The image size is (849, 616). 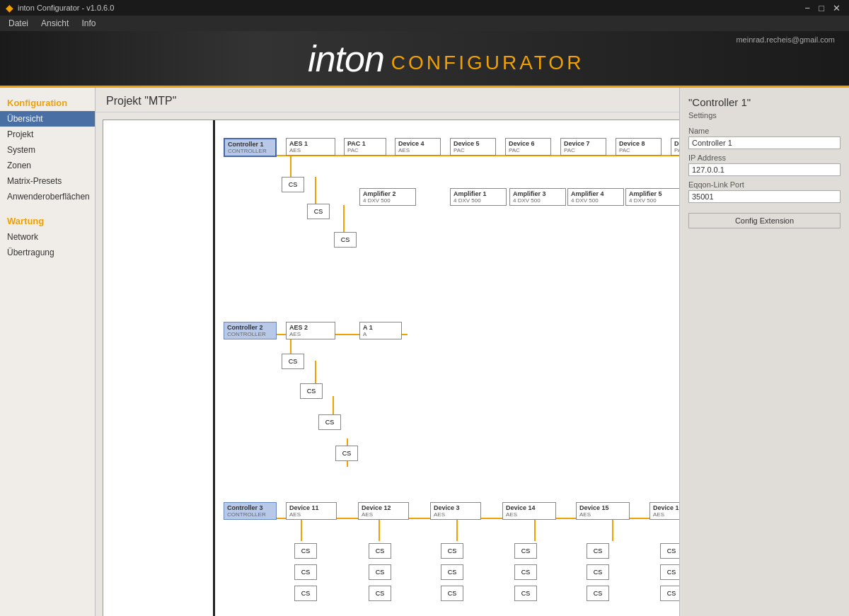 What do you see at coordinates (47, 165) in the screenshot?
I see `sidebar-item-zonen: Zonen` at bounding box center [47, 165].